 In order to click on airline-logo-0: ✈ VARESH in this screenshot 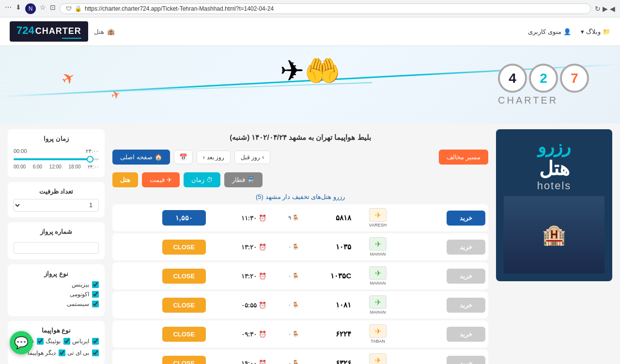, I will do `click(378, 218)`.